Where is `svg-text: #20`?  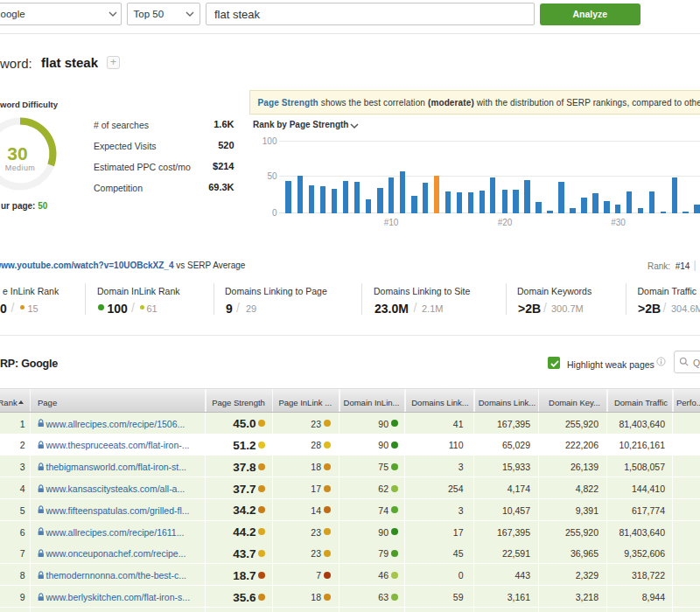 svg-text: #20 is located at coordinates (506, 222).